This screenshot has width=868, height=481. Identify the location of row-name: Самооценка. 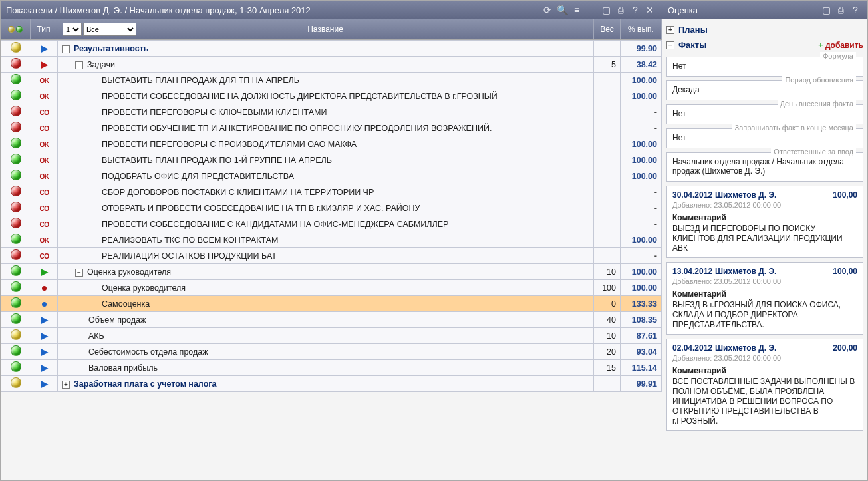
(326, 304).